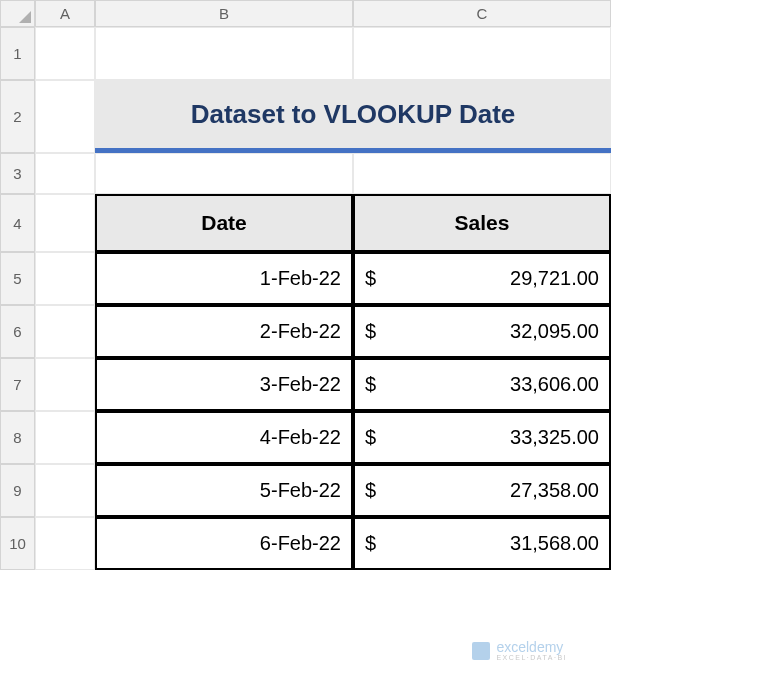 This screenshot has height=689, width=767. What do you see at coordinates (532, 650) in the screenshot?
I see `watermark-text: exceldemy EXCEL·DATA·BI` at bounding box center [532, 650].